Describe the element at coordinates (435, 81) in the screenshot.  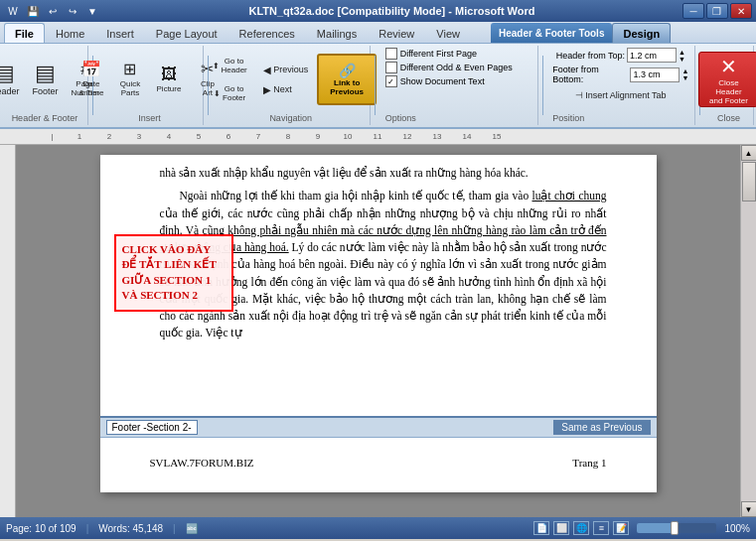
I see `show-doc-text-checkbox: ✓ Show Document Text` at that location.